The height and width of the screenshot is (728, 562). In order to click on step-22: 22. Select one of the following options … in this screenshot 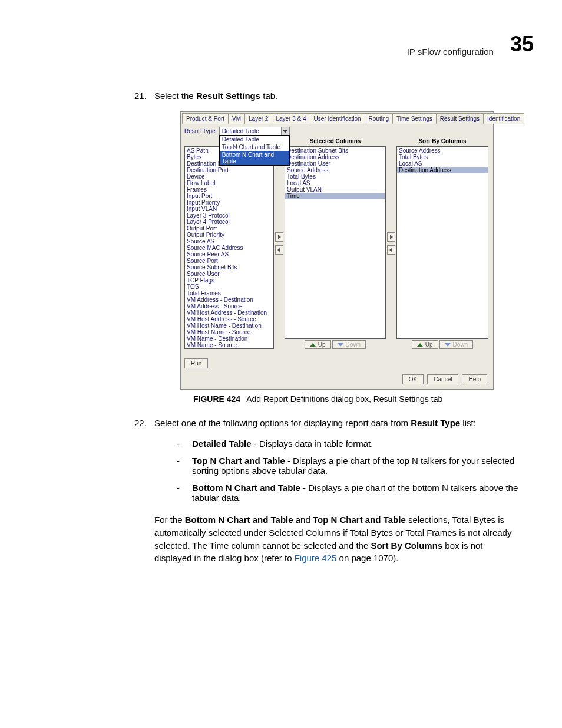, I will do `click(334, 423)`.